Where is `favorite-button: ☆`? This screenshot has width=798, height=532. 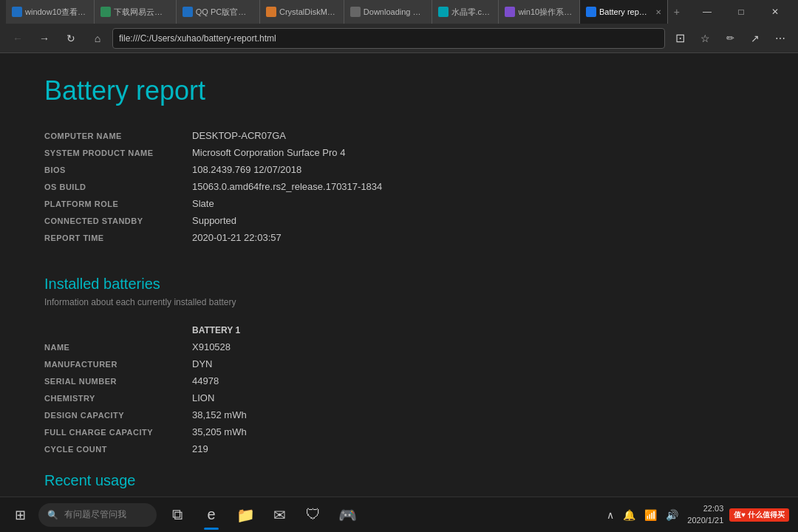 favorite-button: ☆ is located at coordinates (705, 38).